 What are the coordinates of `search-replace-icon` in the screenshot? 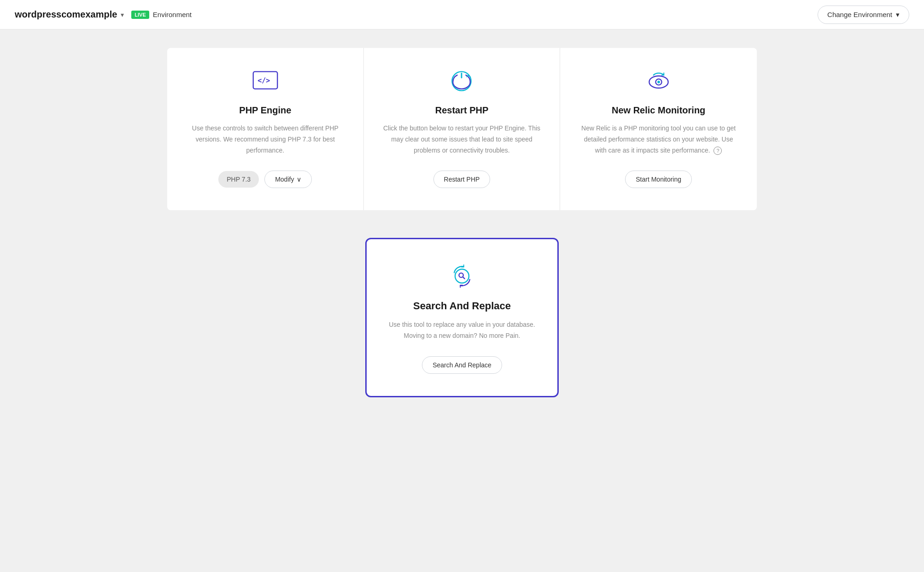 It's located at (462, 276).